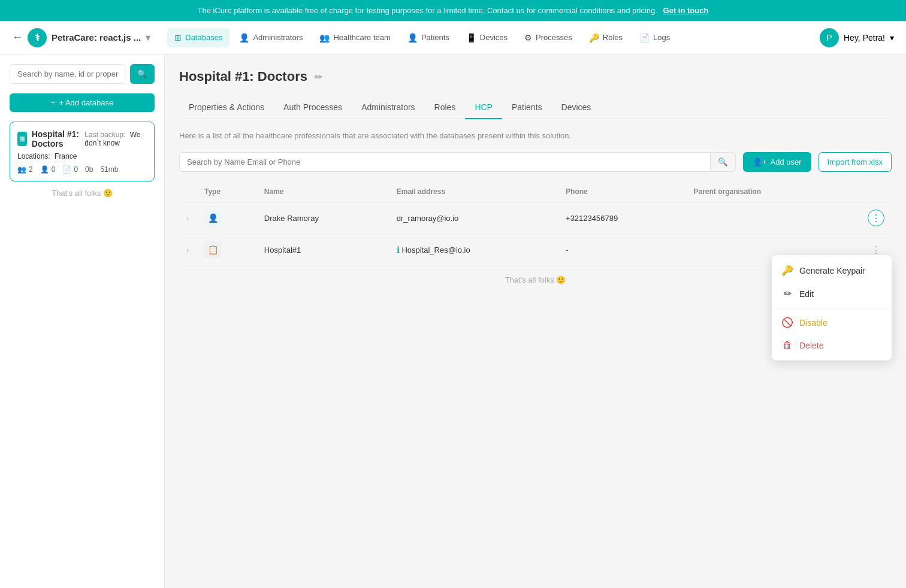 Image resolution: width=906 pixels, height=588 pixels. What do you see at coordinates (178, 38) in the screenshot?
I see `databases-icon: ⊞` at bounding box center [178, 38].